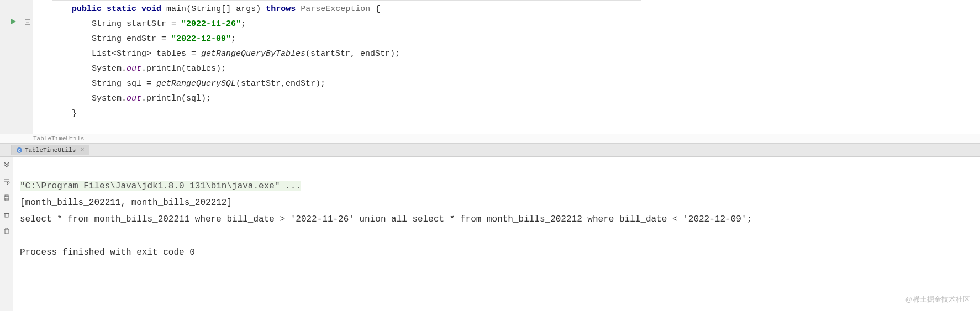  What do you see at coordinates (7, 198) in the screenshot?
I see `print-icon` at bounding box center [7, 198].